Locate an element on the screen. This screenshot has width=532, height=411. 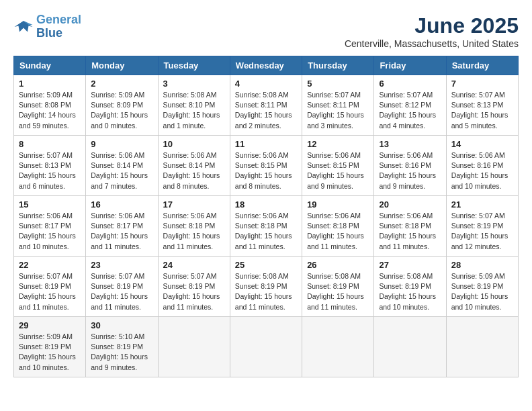
day-number: 26 is located at coordinates (338, 265).